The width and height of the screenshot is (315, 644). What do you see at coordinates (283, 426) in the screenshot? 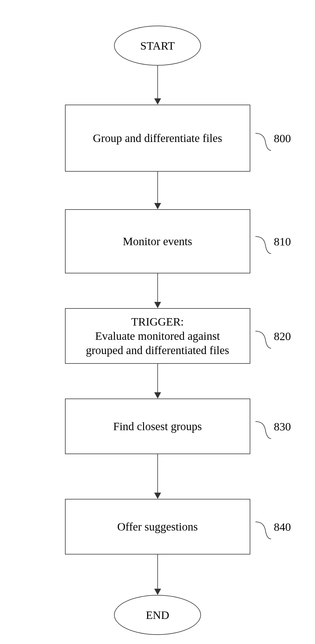
I see `reference-number: 830` at bounding box center [283, 426].